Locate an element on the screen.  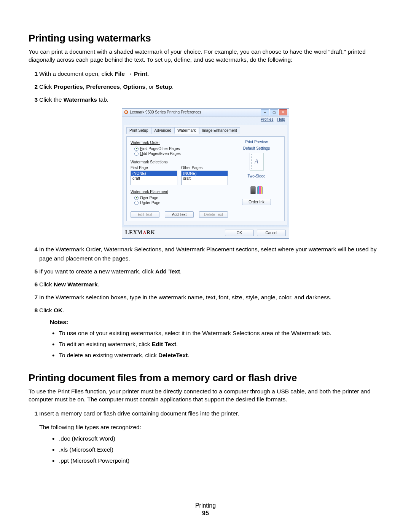
dialog-title: Lexmark 9500 Series Printing Preferences is located at coordinates (194, 112).